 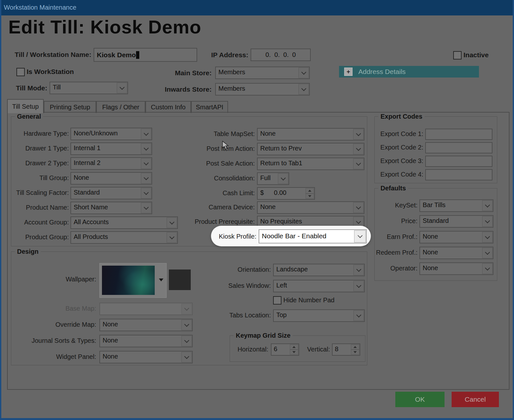 What do you see at coordinates (456, 269) in the screenshot?
I see `operator-select: None` at bounding box center [456, 269].